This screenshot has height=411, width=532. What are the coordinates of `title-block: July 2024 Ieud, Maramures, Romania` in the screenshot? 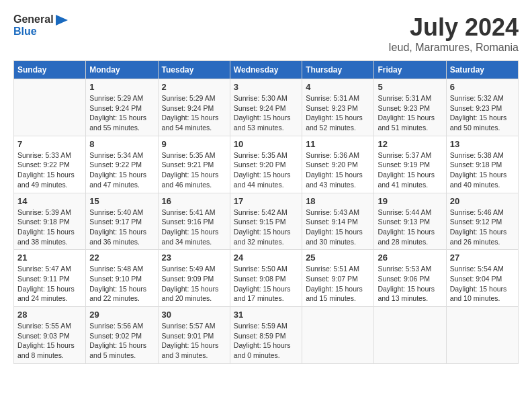 It's located at (453, 34).